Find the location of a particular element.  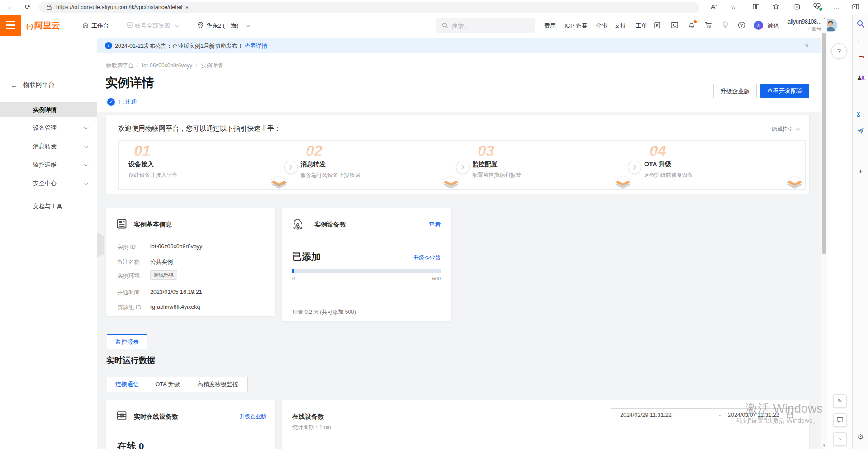

sidebar-panel-icon is located at coordinates (856, 6).